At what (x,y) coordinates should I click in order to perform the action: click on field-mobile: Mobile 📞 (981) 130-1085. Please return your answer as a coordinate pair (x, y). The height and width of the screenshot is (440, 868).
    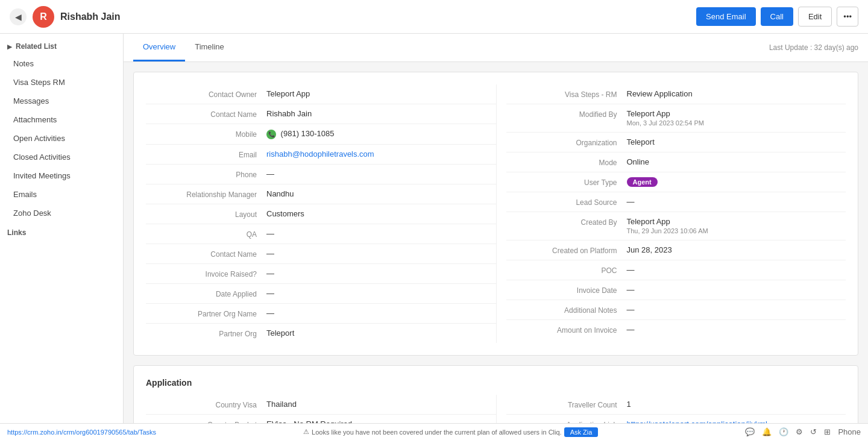
    Looking at the image, I should click on (321, 134).